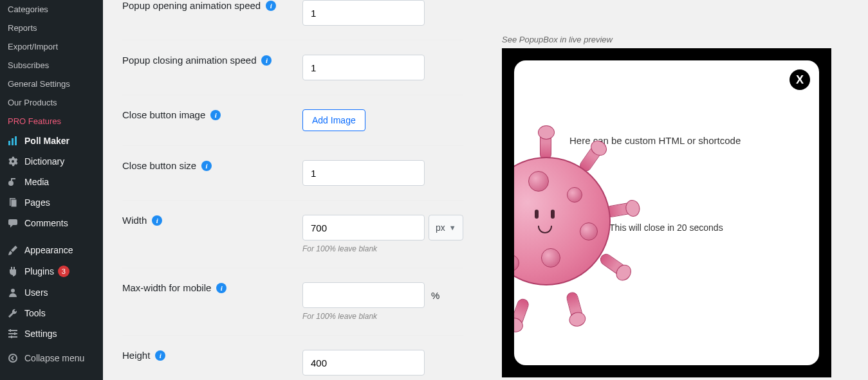  I want to click on virus-illustration, so click(578, 221).